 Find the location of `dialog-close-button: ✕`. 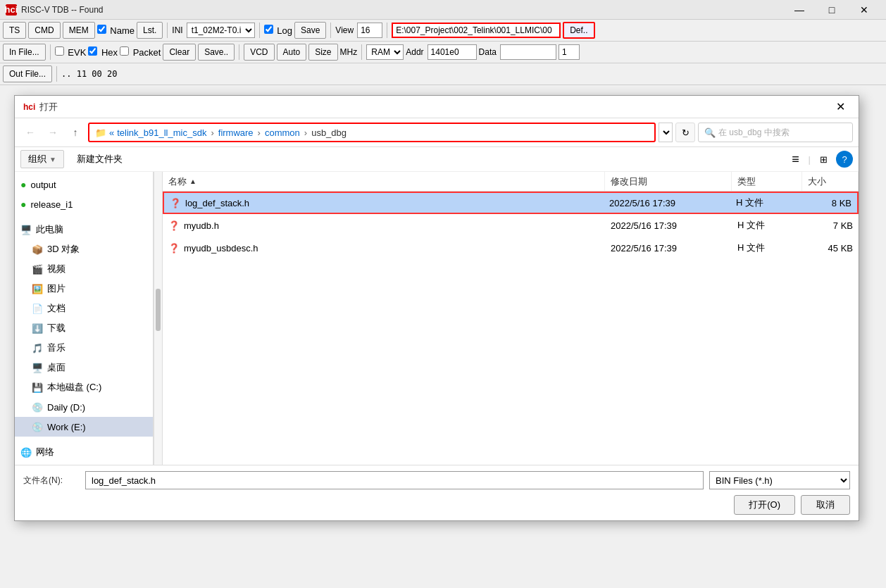

dialog-close-button: ✕ is located at coordinates (840, 107).